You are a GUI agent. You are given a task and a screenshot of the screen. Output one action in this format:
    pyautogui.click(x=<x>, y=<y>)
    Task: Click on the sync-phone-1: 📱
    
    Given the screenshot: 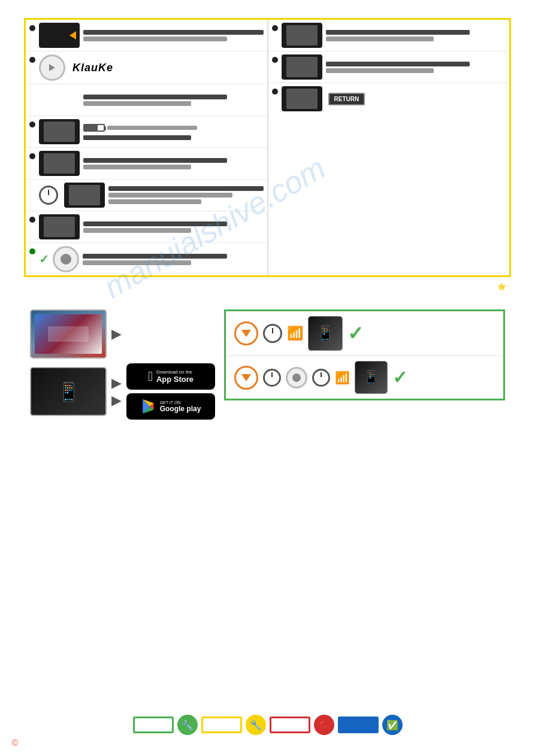 What is the action you would take?
    pyautogui.click(x=325, y=333)
    